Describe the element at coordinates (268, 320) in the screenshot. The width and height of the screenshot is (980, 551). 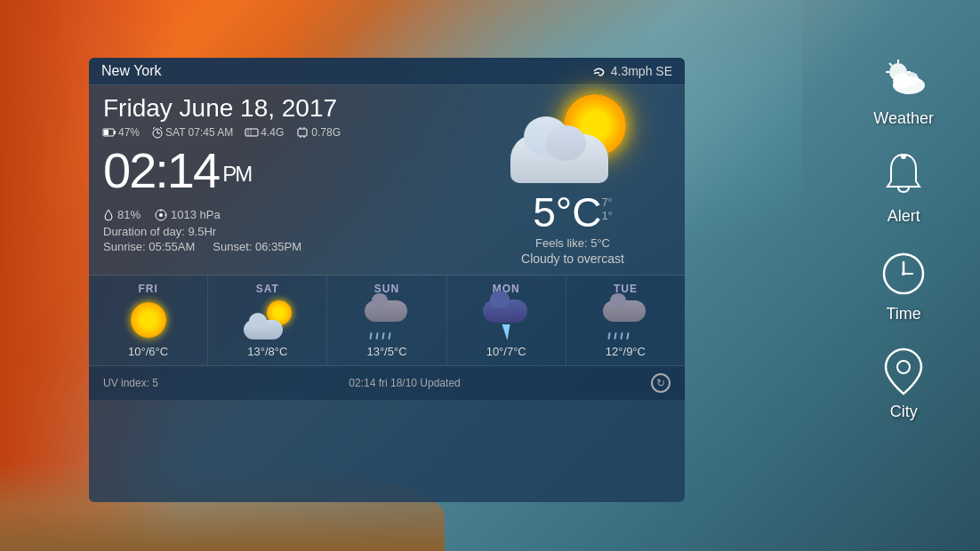
I see `mini-suncloud-sat` at that location.